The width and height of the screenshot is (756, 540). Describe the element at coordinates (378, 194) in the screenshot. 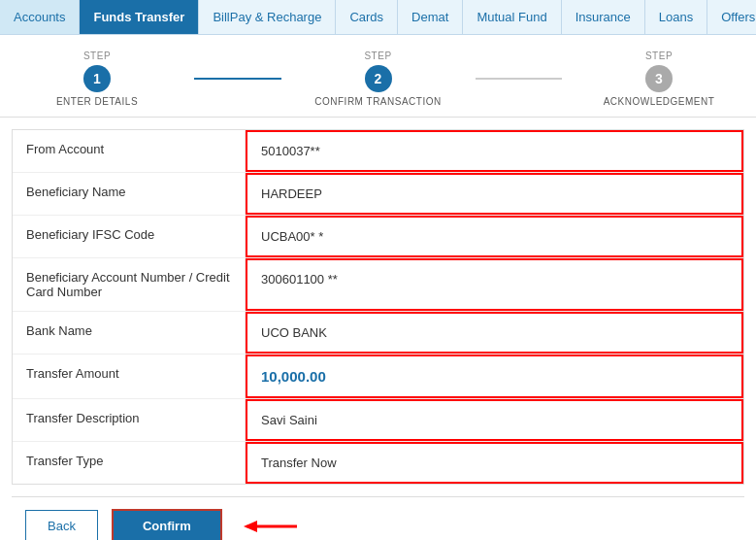

I see `row-beneficiary-name: Beneficiary Name HARDEEP` at that location.